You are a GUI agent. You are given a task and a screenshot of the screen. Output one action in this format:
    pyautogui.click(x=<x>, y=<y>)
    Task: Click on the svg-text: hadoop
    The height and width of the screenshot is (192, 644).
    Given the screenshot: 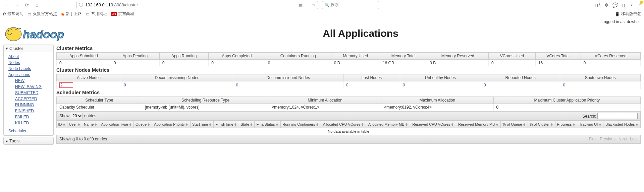 What is the action you would take?
    pyautogui.click(x=44, y=34)
    